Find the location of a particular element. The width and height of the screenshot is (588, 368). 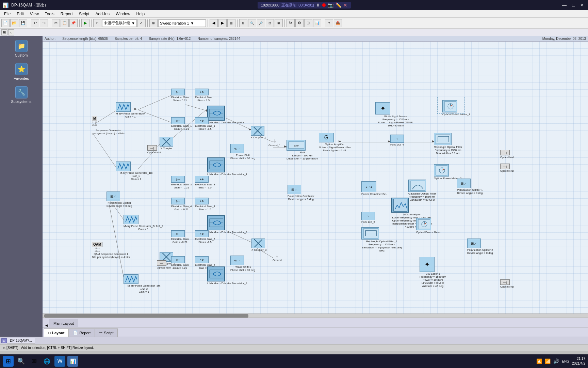

sweep-iteration-dropdown: Sweep Iteration 1 ▼ is located at coordinates (182, 23).